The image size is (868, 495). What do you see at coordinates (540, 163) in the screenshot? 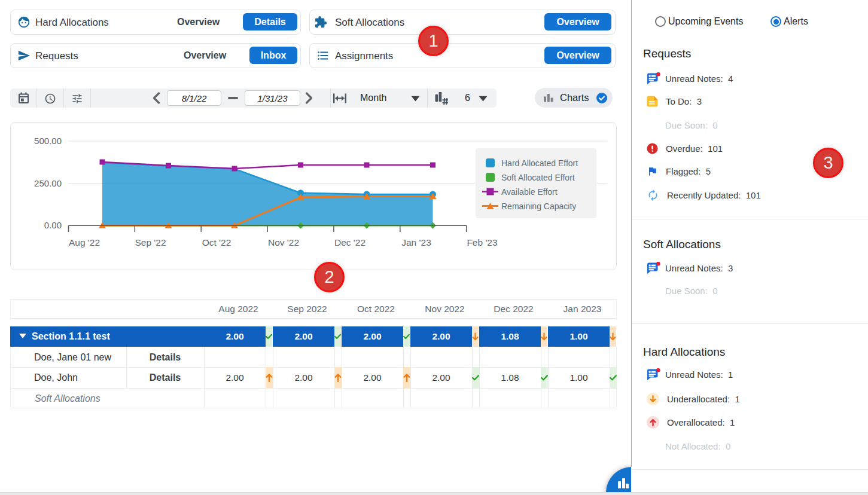
I see `svg-text: Hard Allocated Effort` at bounding box center [540, 163].